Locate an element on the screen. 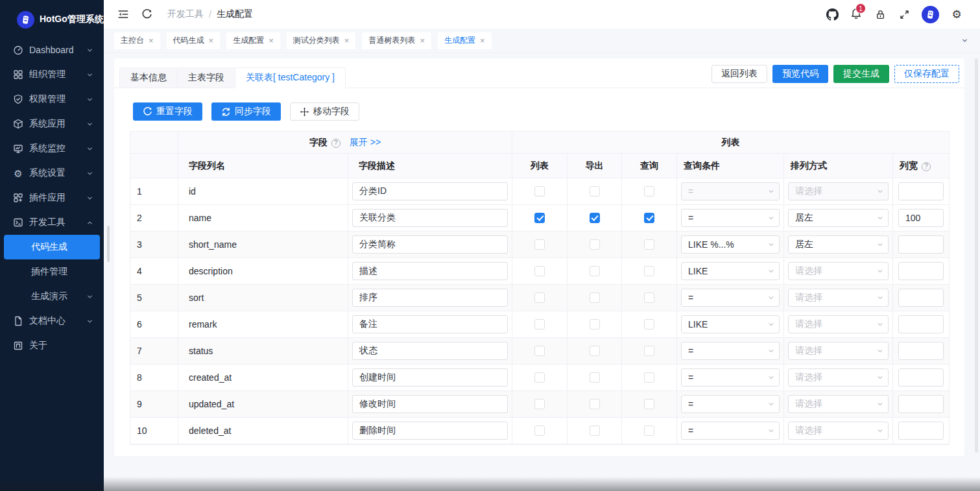 The height and width of the screenshot is (491, 980). preview-code-button: 预览代码 is located at coordinates (800, 74).